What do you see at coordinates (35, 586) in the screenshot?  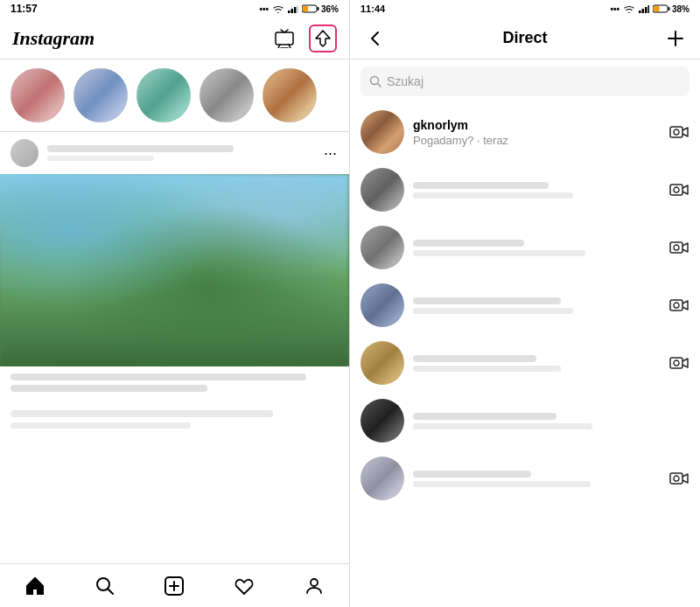 I see `home-button` at bounding box center [35, 586].